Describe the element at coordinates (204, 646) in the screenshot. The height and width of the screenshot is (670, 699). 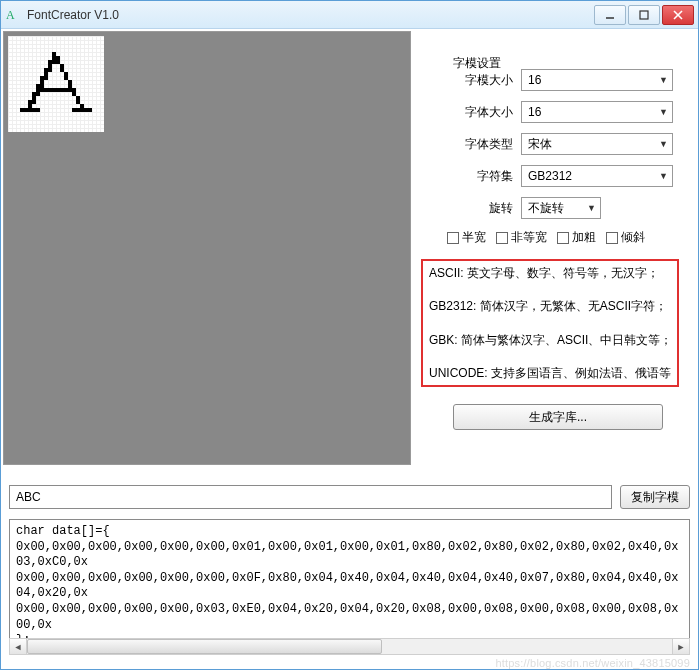
I see `scroll-thumb` at that location.